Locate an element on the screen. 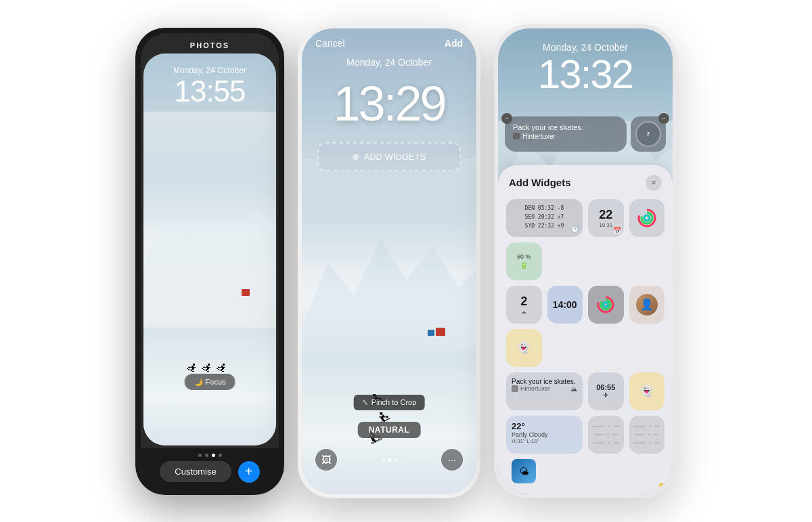 Image resolution: width=812 pixels, height=522 pixels. add-button: Add is located at coordinates (453, 43).